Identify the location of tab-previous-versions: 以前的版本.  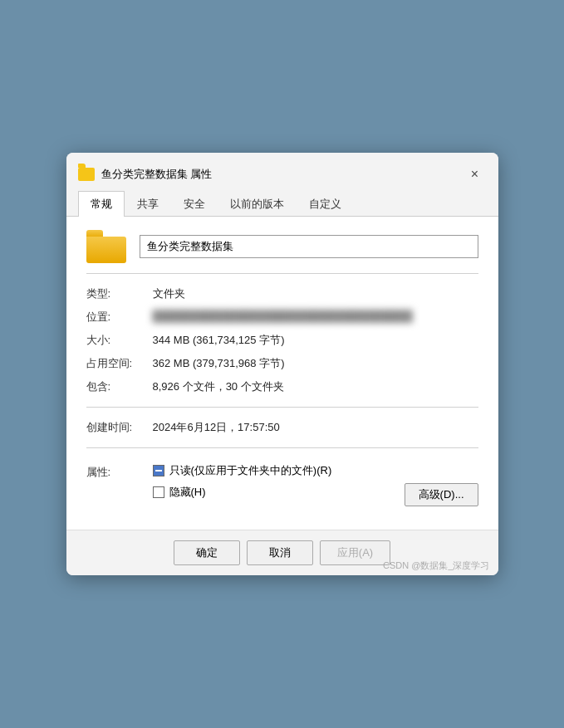
(257, 204).